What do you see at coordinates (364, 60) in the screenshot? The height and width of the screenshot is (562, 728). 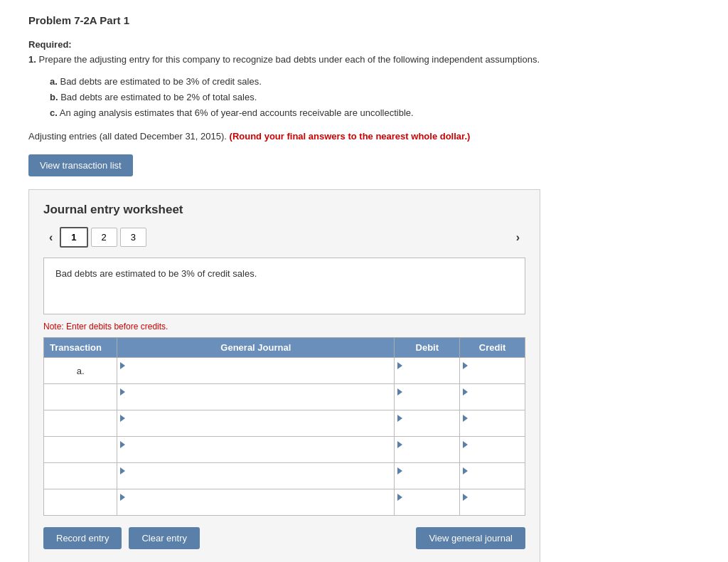 I see `instructions: 1. Prepare the adjusting entry for this …` at bounding box center [364, 60].